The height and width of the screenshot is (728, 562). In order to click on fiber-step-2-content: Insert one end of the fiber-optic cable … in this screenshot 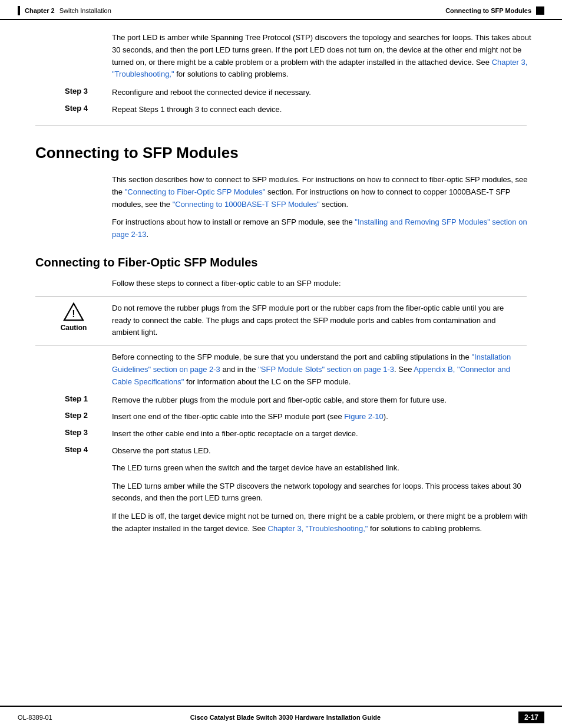, I will do `click(324, 417)`.